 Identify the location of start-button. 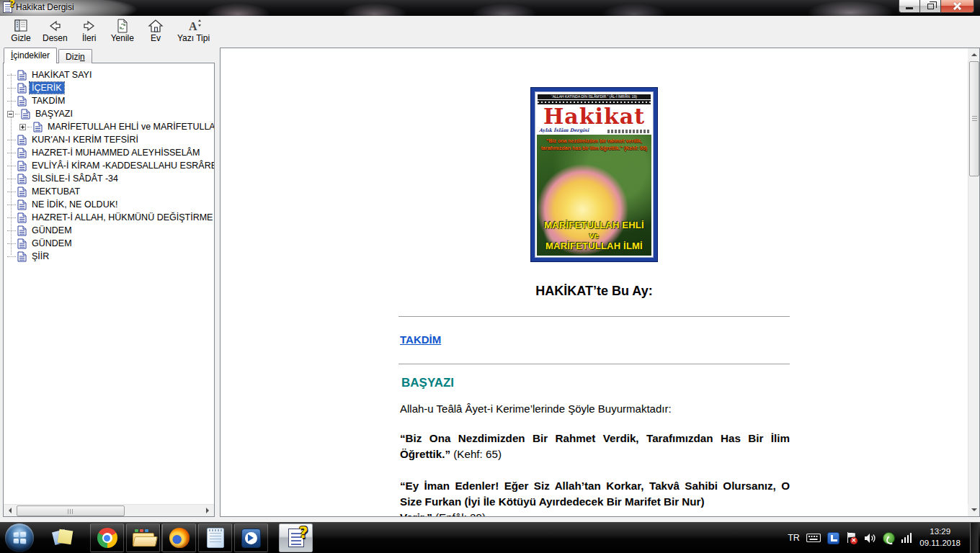
(19, 538).